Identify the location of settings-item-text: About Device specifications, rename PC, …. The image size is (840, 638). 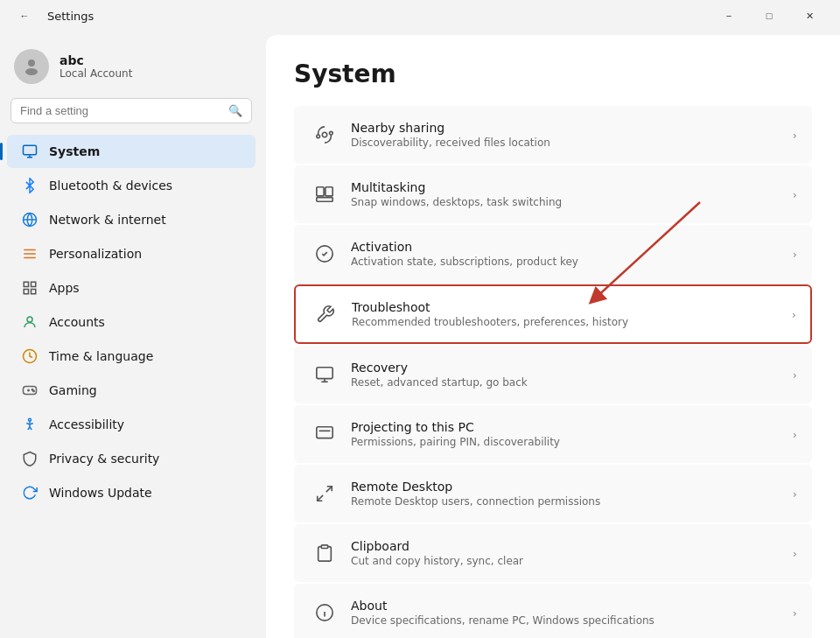
(572, 613).